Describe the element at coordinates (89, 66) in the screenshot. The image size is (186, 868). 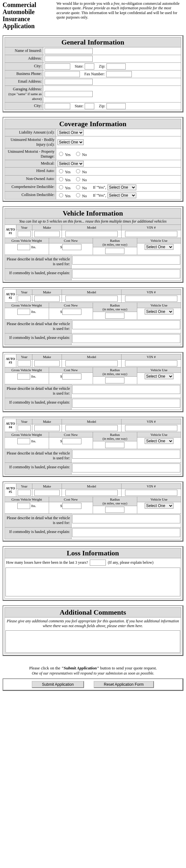
I see `state-input` at that location.